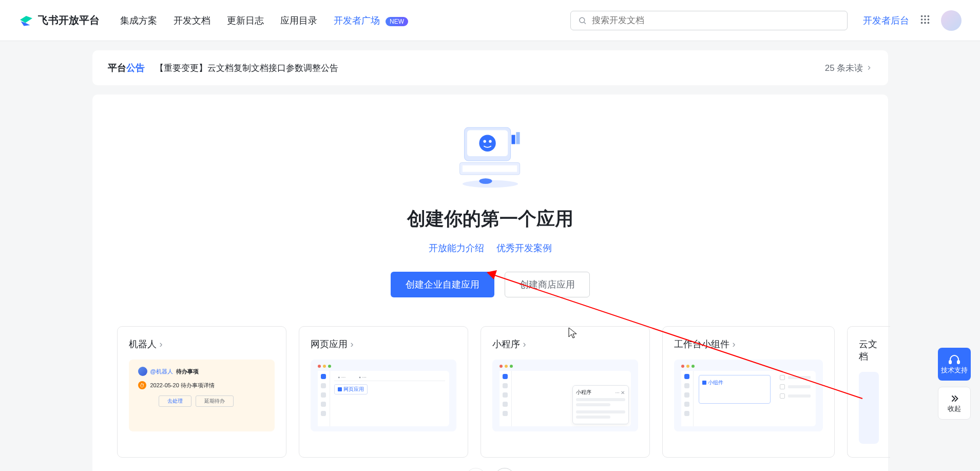 The height and width of the screenshot is (471, 980). What do you see at coordinates (139, 21) in the screenshot?
I see `nav-integration: 集成方案` at bounding box center [139, 21].